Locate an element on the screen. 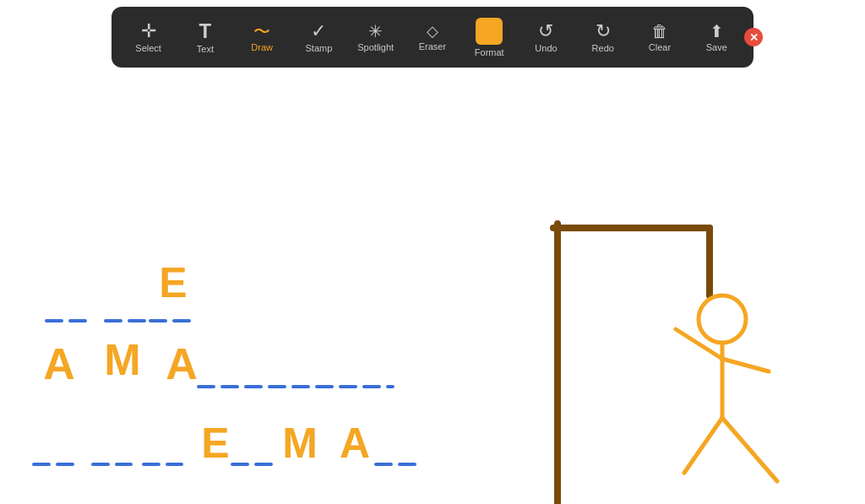 The width and height of the screenshot is (865, 504). text-label: Text is located at coordinates (205, 49).